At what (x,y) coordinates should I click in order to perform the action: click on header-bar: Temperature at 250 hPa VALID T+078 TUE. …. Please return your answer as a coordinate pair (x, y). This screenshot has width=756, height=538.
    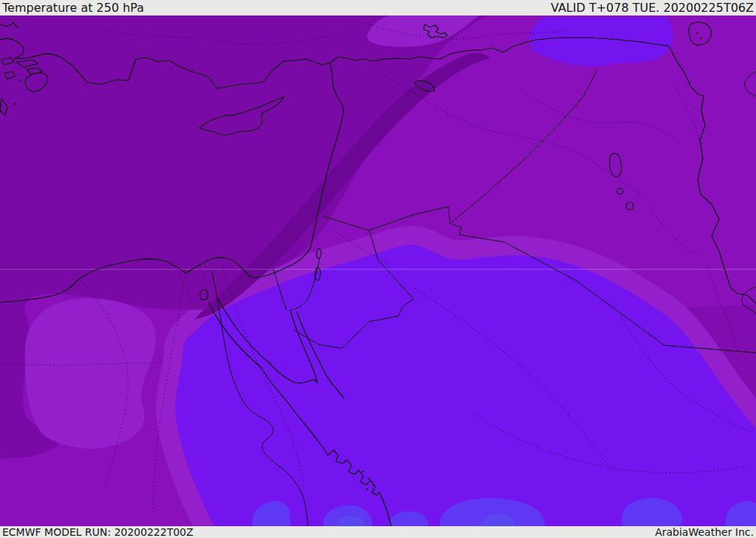
    Looking at the image, I should click on (378, 7).